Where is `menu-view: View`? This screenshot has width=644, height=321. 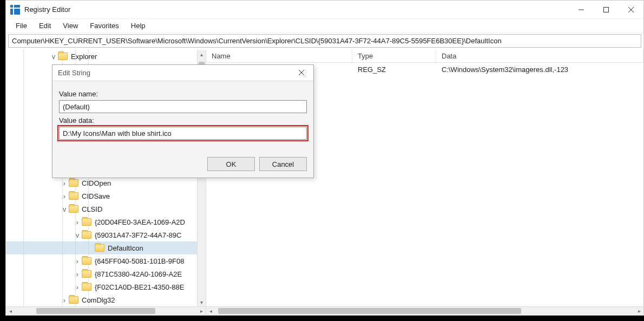 menu-view: View is located at coordinates (70, 26).